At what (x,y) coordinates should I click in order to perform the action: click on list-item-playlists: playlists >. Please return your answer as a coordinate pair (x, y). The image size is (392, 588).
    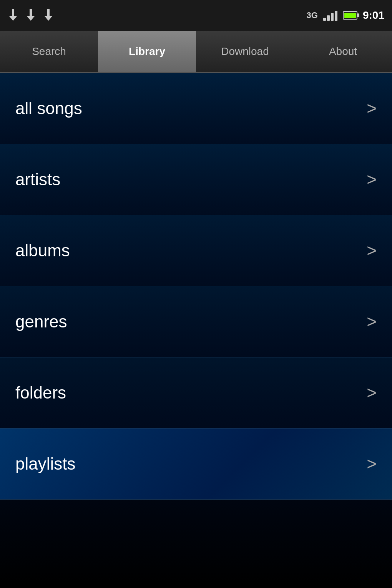
    Looking at the image, I should click on (196, 464).